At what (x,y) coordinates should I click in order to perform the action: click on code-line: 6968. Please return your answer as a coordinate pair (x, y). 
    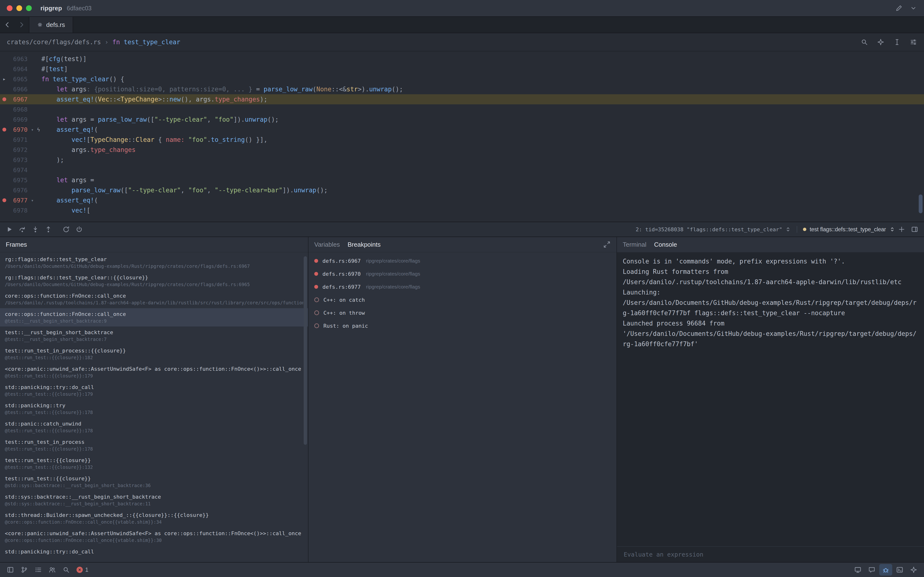
    Looking at the image, I should click on (462, 109).